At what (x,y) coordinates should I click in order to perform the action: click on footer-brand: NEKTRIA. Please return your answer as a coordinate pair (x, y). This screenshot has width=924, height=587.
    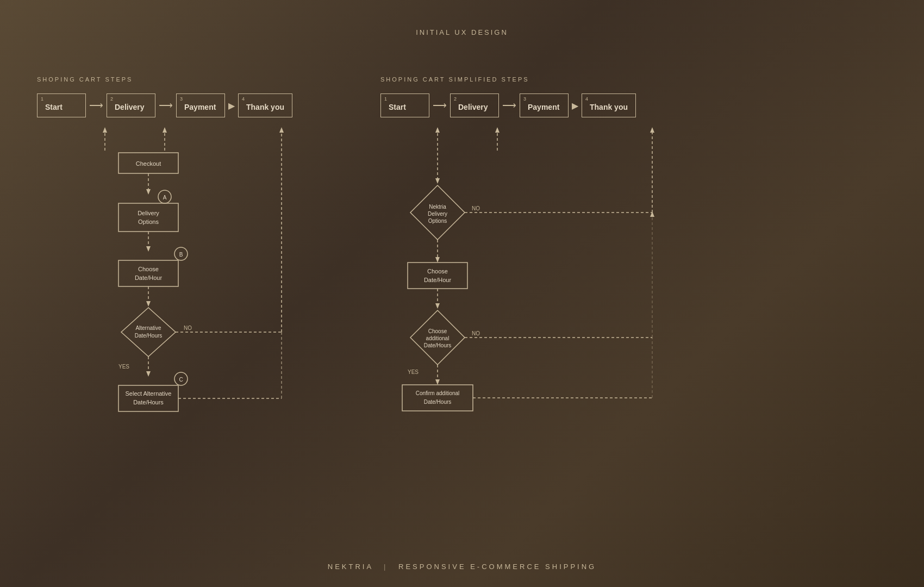
    Looking at the image, I should click on (351, 566).